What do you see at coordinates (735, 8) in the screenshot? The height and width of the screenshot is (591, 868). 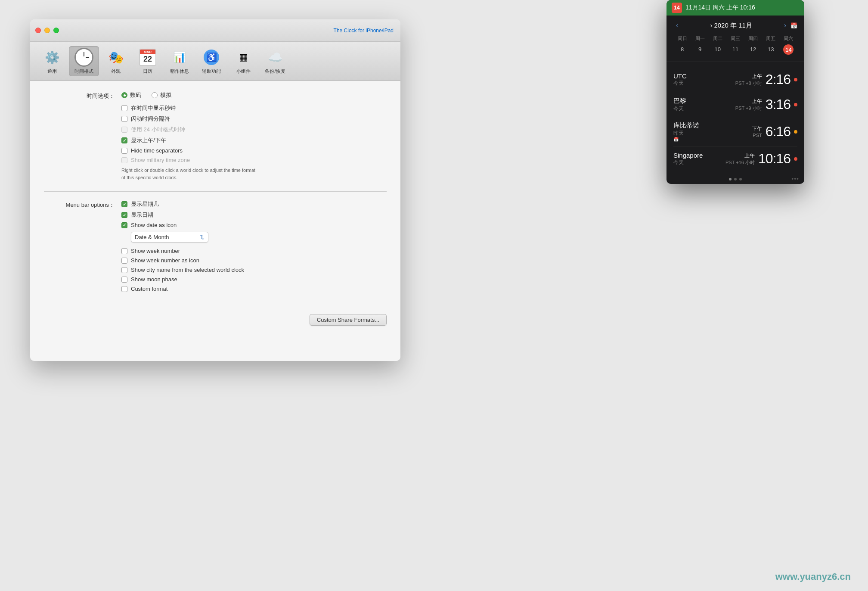 I see `widget-header: 14 11月14日 周六 上午 10:16` at bounding box center [735, 8].